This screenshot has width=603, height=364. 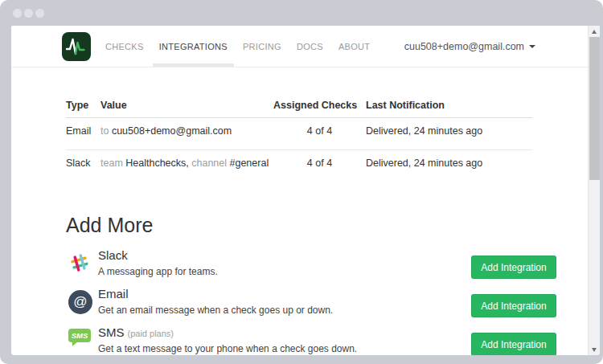 What do you see at coordinates (84, 109) in the screenshot?
I see `col-header-type: Type` at bounding box center [84, 109].